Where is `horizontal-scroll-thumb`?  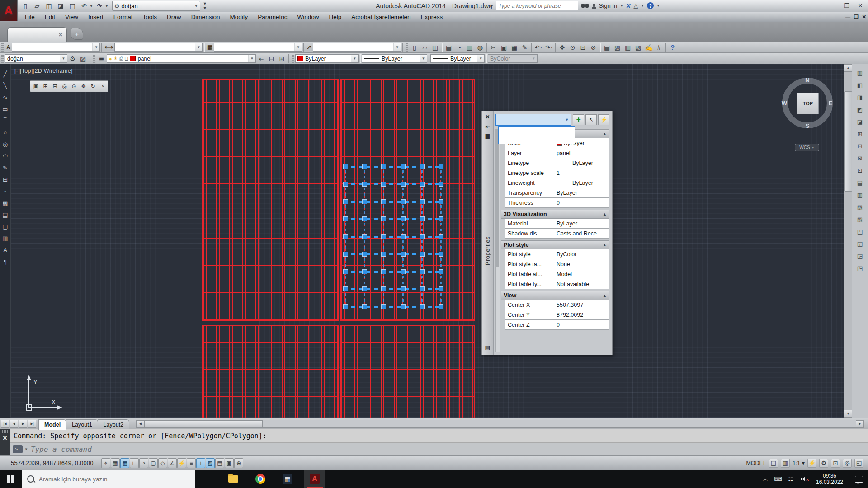
horizontal-scroll-thumb is located at coordinates (203, 424).